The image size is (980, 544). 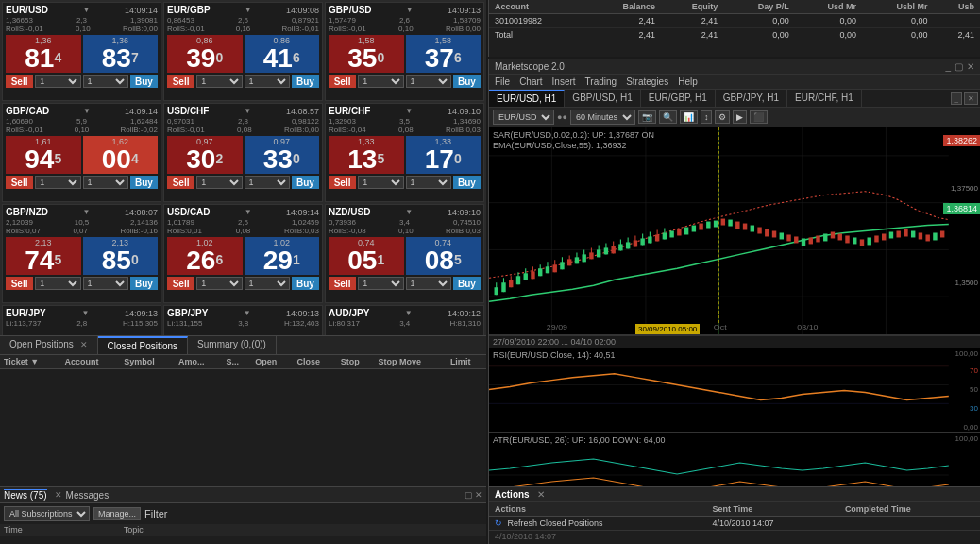 What do you see at coordinates (144, 346) in the screenshot?
I see `tab-closed-positions: Closed Positions` at bounding box center [144, 346].